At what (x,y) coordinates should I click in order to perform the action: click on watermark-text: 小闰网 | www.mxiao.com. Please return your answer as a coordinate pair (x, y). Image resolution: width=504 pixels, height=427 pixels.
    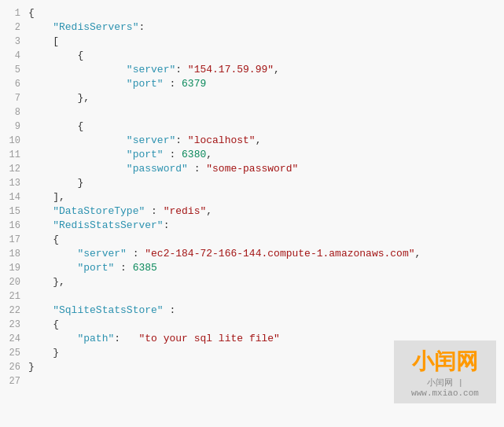
    Looking at the image, I should click on (445, 387).